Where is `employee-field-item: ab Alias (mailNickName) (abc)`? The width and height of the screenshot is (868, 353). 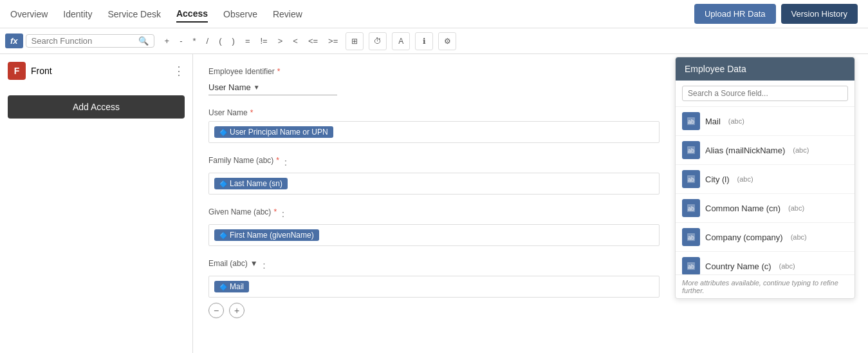
employee-field-item: ab Alias (mailNickName) (abc) is located at coordinates (765, 151).